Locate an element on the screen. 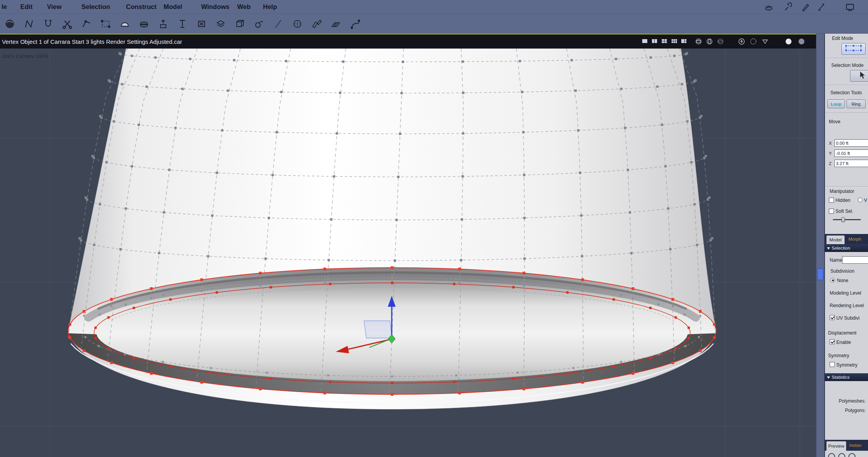 Image resolution: width=868 pixels, height=457 pixels. soft-selection-slider is located at coordinates (847, 220).